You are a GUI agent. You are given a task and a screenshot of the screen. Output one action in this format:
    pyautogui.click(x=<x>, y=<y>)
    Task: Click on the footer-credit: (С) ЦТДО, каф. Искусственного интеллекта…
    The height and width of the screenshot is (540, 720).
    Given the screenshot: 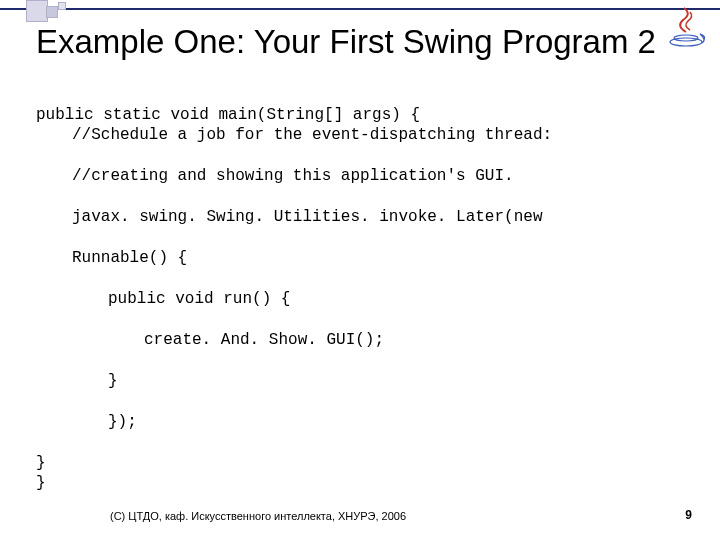 What is the action you would take?
    pyautogui.click(x=258, y=516)
    